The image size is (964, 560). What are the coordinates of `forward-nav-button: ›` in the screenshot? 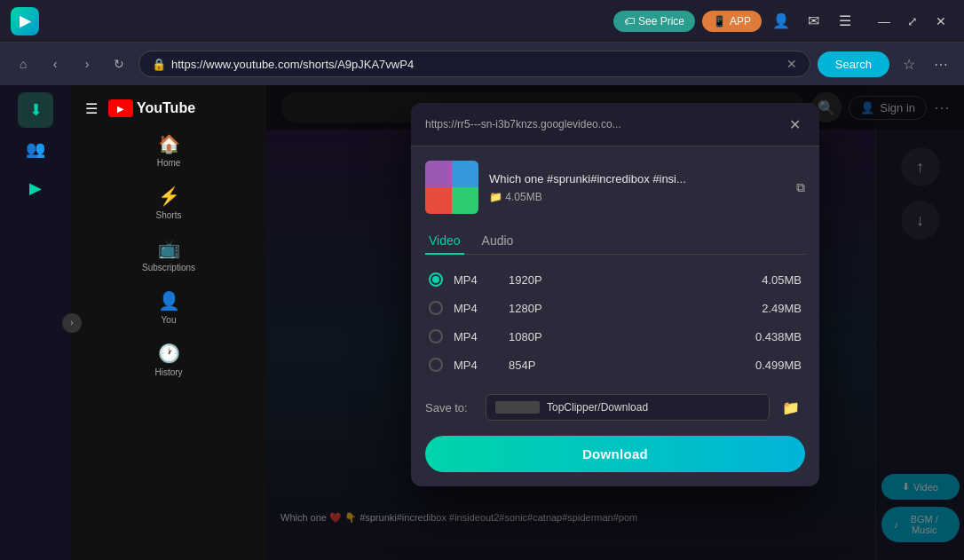 It's located at (87, 64).